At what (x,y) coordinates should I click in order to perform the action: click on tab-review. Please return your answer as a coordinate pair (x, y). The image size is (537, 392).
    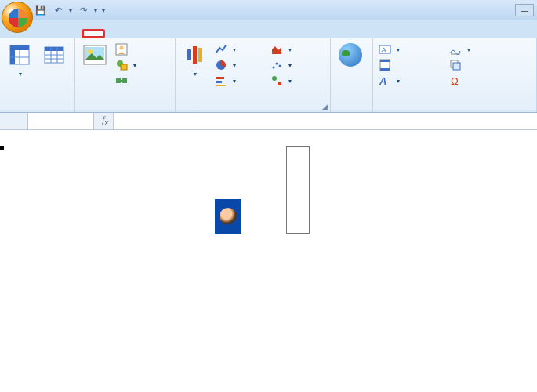
    Looking at the image, I should click on (182, 34).